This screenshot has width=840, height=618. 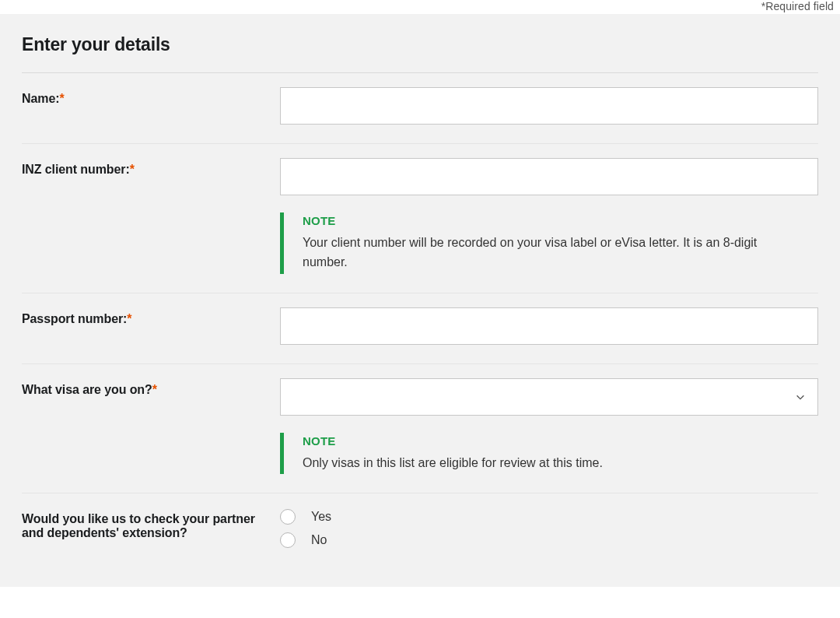 I want to click on note-text: Your client number will be recorded on y…, so click(x=544, y=253).